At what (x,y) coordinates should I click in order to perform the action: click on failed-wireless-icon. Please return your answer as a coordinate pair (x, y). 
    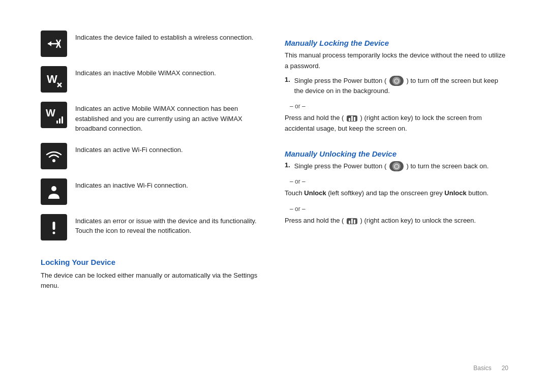
    Looking at the image, I should click on (54, 44).